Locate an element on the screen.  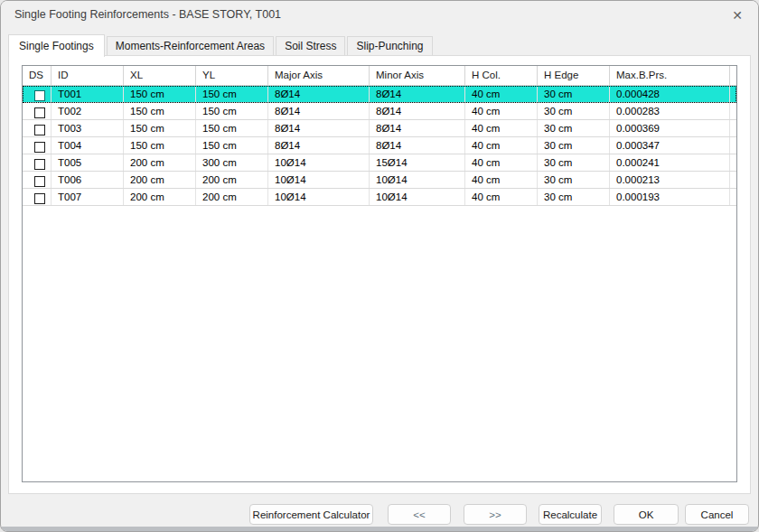
table-row: T007 200 cm 200 cm 10Ø14 10Ø14 40 cm 30 … is located at coordinates (380, 197).